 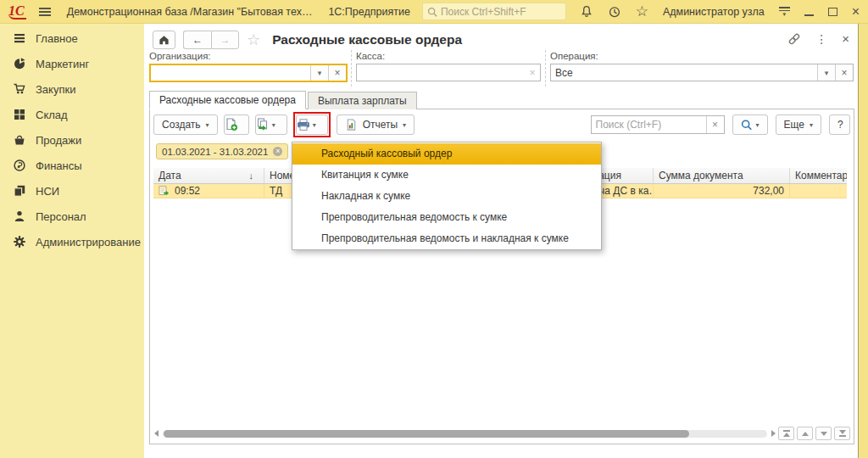 I want to click on filter-separator, so click(x=351, y=68).